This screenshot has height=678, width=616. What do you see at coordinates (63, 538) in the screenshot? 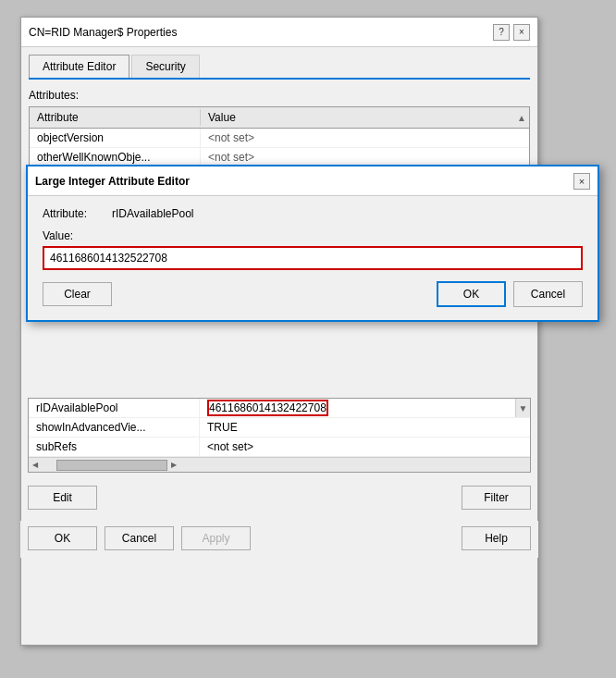
I see `bottom-ok-button: OK` at bounding box center [63, 538].